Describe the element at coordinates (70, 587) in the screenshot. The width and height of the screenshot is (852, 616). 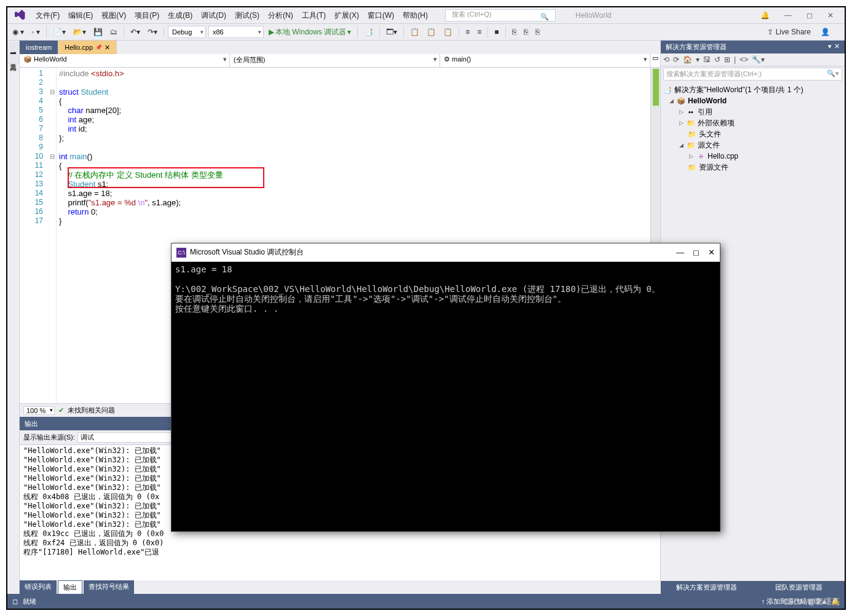
I see `tab-output: 输出` at that location.